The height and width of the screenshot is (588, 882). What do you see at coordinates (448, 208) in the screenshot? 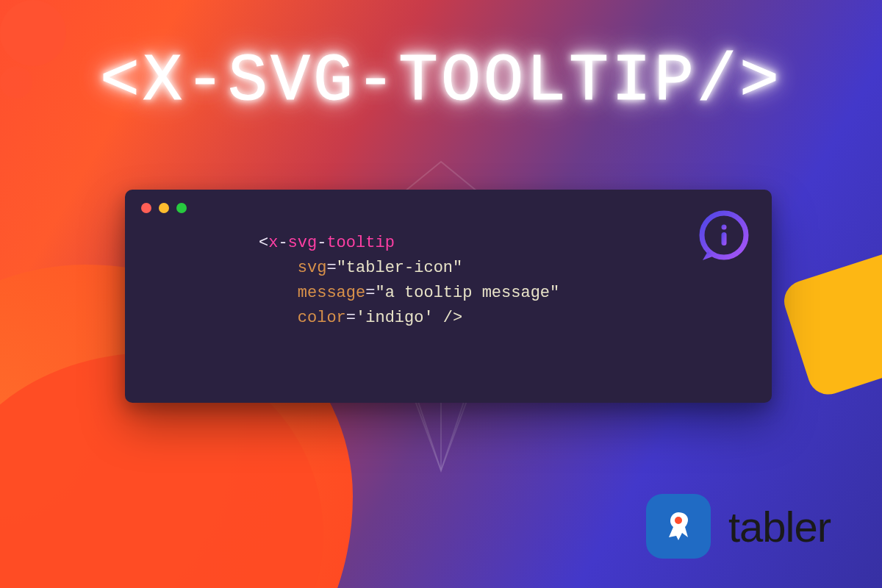
I see `window-traffic-lights` at bounding box center [448, 208].